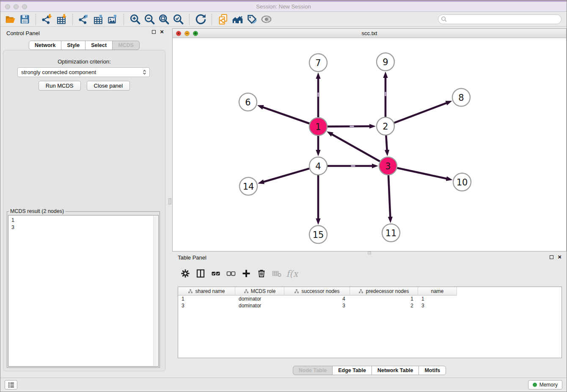  Describe the element at coordinates (552, 257) in the screenshot. I see `float-table-panel-icon` at that location.